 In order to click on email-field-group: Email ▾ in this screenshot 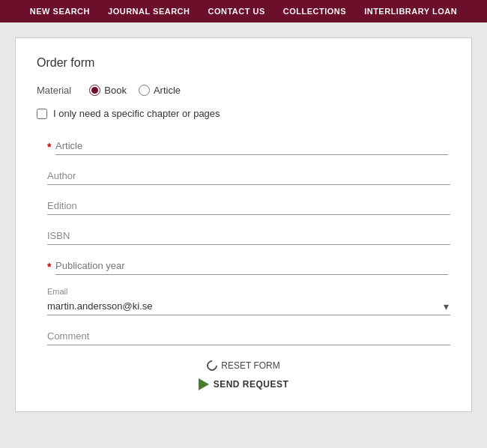, I will do `click(249, 301)`.